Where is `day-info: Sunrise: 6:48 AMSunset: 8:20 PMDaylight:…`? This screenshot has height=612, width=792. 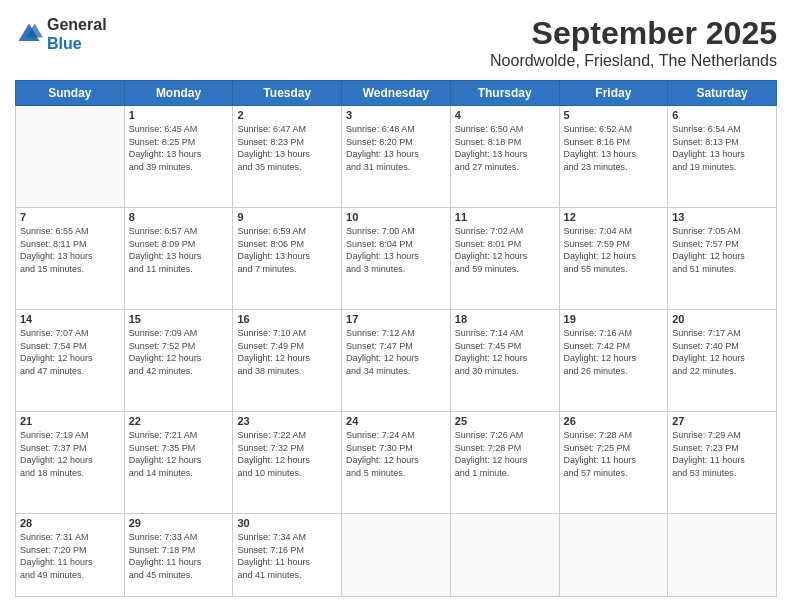
day-info: Sunrise: 6:48 AMSunset: 8:20 PMDaylight:… is located at coordinates (396, 148).